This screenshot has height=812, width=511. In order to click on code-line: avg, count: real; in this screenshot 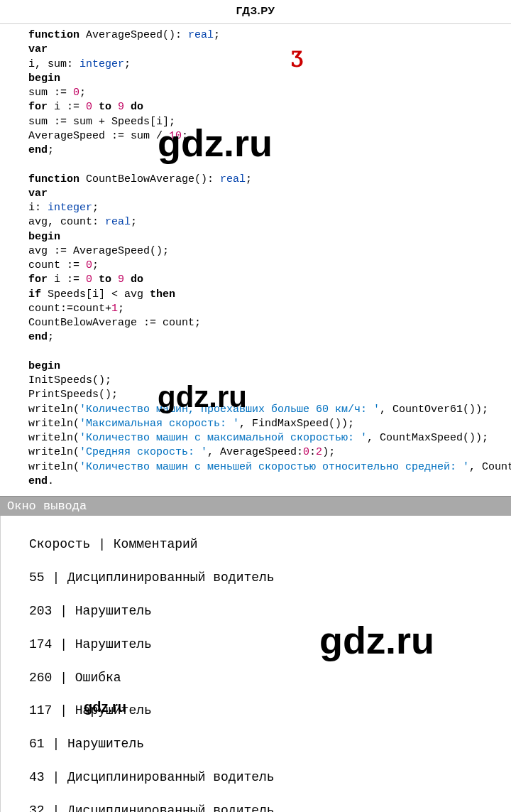, I will do `click(270, 222)`.